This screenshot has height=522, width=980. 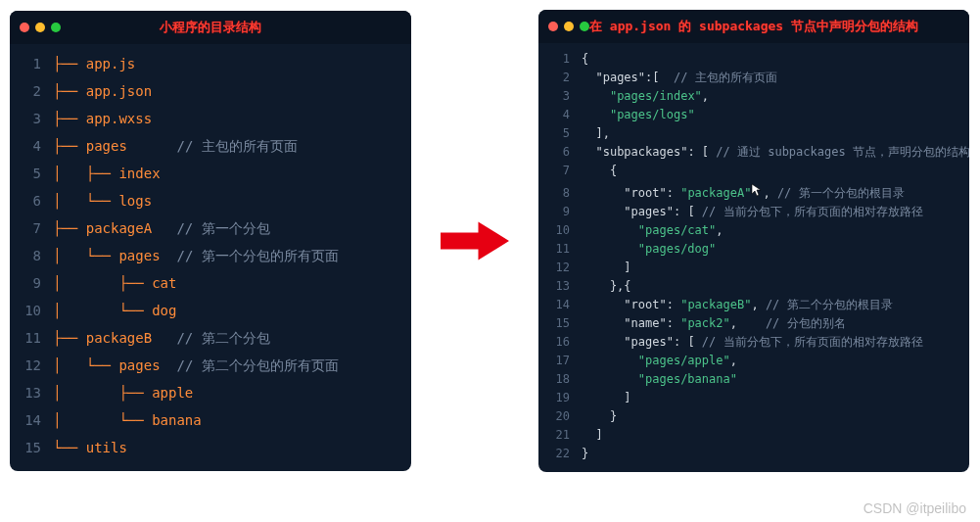 What do you see at coordinates (754, 341) in the screenshot?
I see `code-line: 16 "pages": [ // 当前分包下，所有页面的相对存放路径` at bounding box center [754, 341].